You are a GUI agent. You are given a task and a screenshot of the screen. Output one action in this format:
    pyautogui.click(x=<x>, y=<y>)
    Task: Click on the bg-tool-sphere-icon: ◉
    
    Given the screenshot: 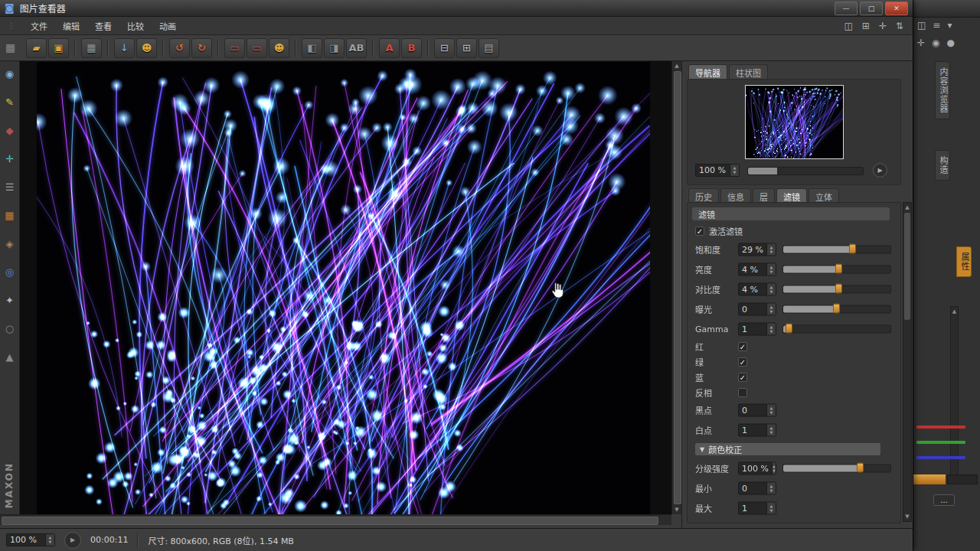 What is the action you would take?
    pyautogui.click(x=9, y=73)
    